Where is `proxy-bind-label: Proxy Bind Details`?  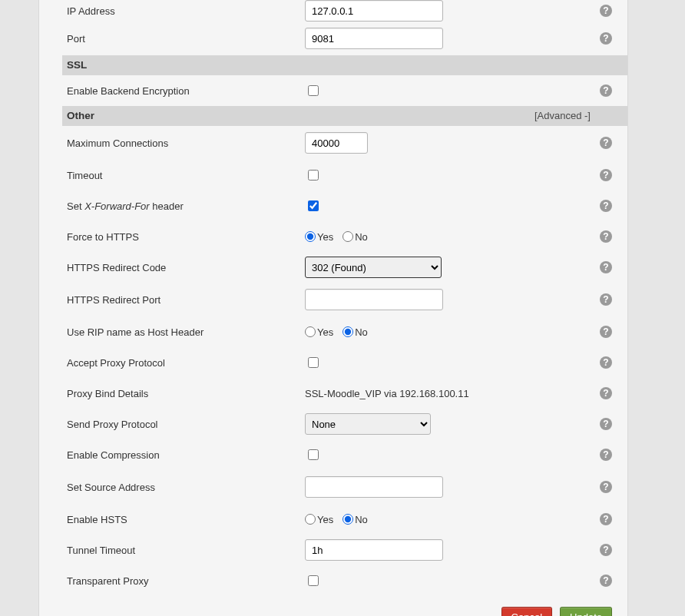
proxy-bind-label: Proxy Bind Details is located at coordinates (184, 393).